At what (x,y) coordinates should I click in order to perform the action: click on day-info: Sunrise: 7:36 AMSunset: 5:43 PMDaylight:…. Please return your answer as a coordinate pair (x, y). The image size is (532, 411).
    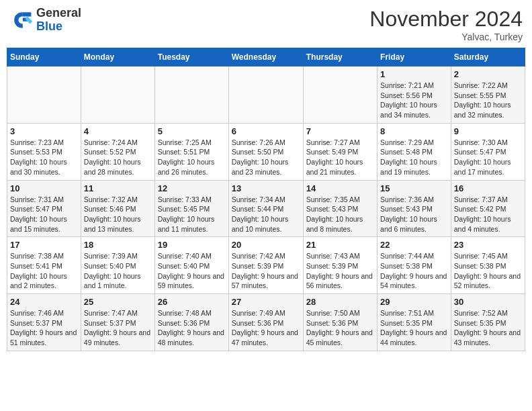
    Looking at the image, I should click on (414, 215).